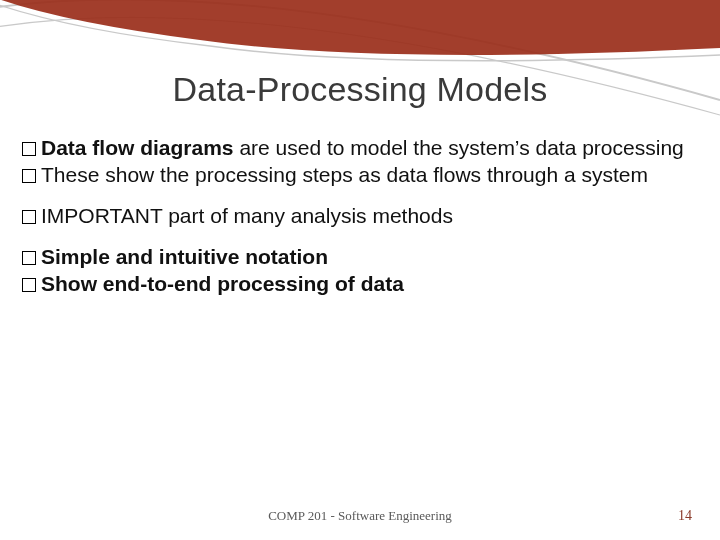  Describe the element at coordinates (360, 516) in the screenshot. I see `footer-course: COMP 201 - Software Engineering` at that location.